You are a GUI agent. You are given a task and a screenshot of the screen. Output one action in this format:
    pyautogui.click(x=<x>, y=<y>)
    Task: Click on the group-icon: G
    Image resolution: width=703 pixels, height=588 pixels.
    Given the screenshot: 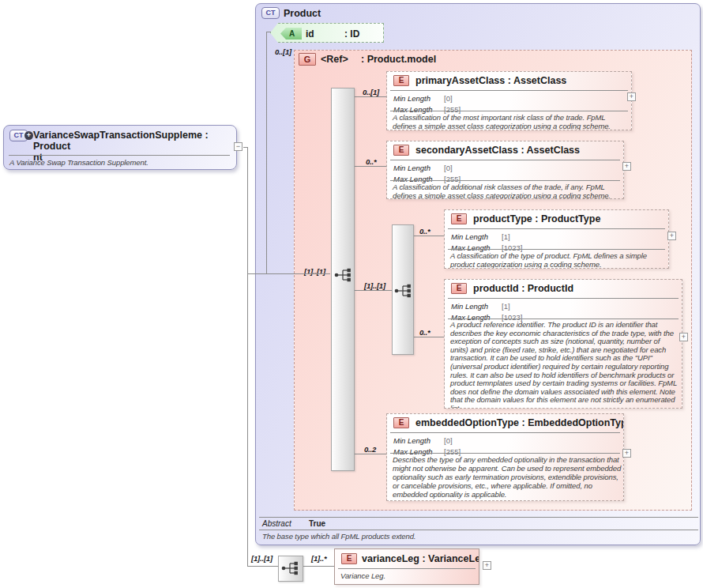 What is the action you would take?
    pyautogui.click(x=307, y=59)
    